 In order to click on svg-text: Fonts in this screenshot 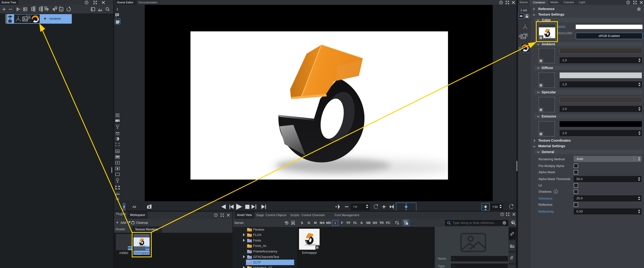, I will do `click(257, 240)`.